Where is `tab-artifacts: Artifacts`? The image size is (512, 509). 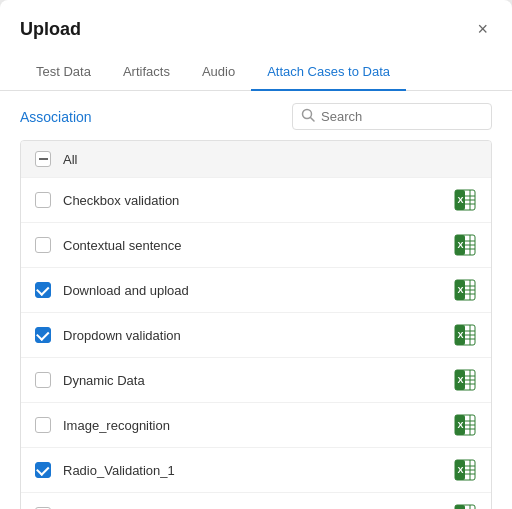 tab-artifacts: Artifacts is located at coordinates (146, 72).